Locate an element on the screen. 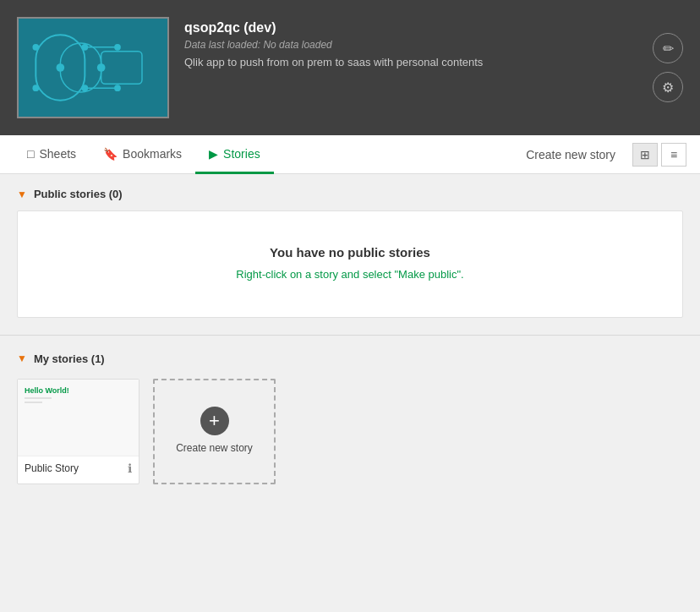 Image resolution: width=700 pixels, height=612 pixels. settings-icon: ⚙ is located at coordinates (668, 88).